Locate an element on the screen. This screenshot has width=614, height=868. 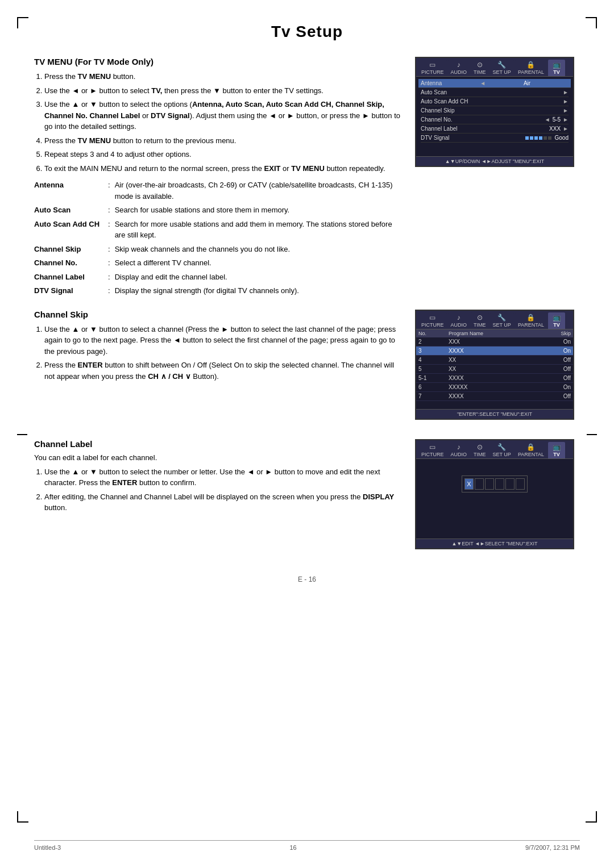
def-term-channellabel: Channel Label is located at coordinates (71, 277).